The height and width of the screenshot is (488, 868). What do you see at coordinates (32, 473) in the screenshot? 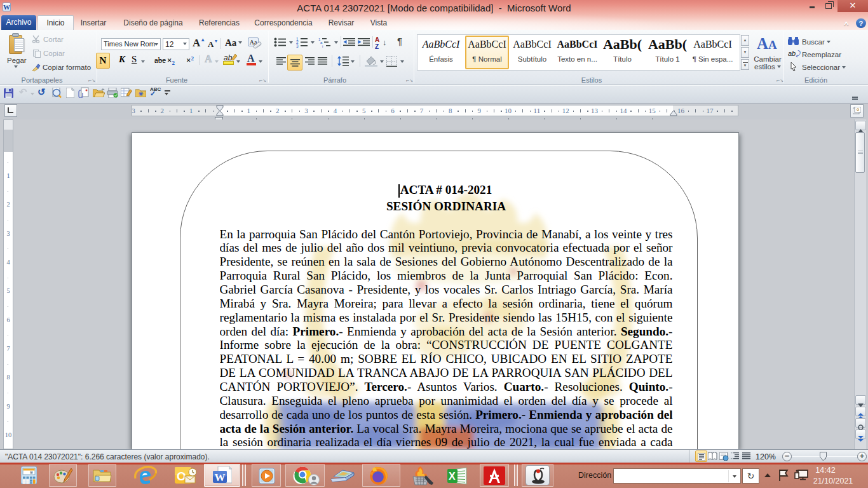
I see `svg-text: 0` at bounding box center [32, 473].